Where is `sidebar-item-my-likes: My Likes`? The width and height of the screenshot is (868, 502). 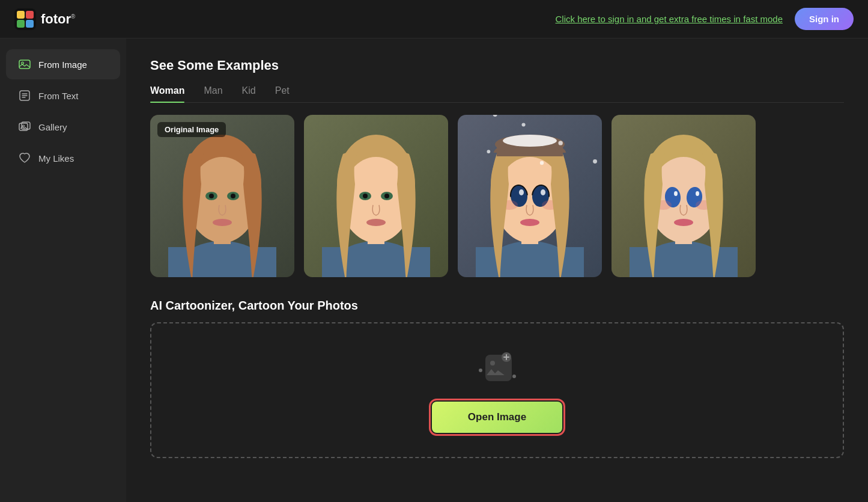 sidebar-item-my-likes: My Likes is located at coordinates (63, 158).